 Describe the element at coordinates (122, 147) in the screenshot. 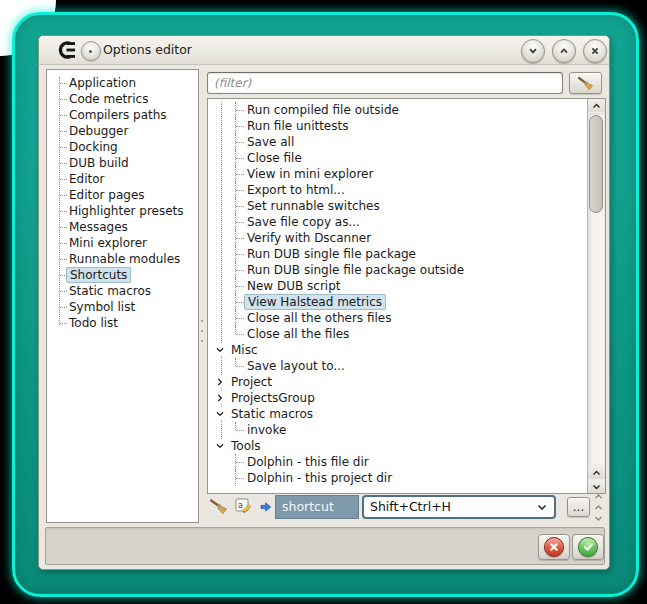

I see `sidebar-item: Docking` at that location.